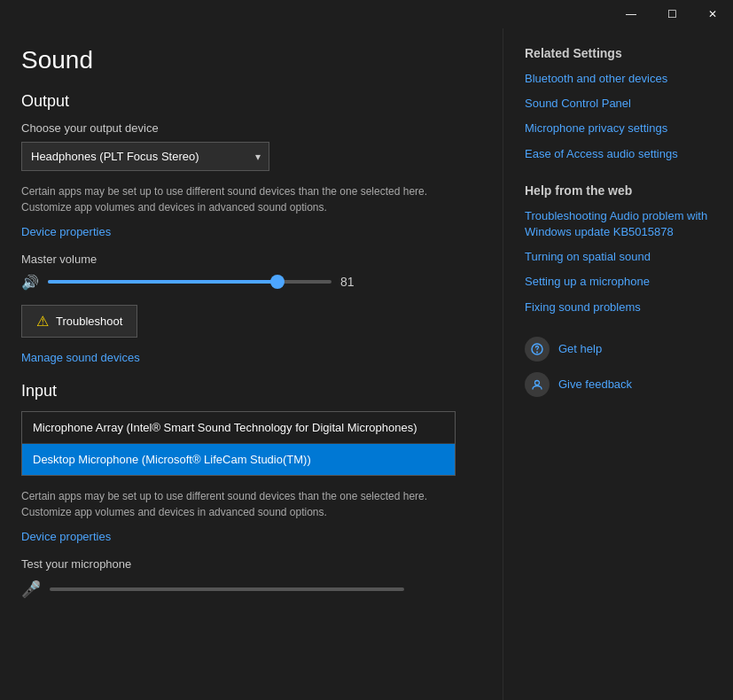 This screenshot has height=700, width=733. What do you see at coordinates (43, 321) in the screenshot?
I see `warning-icon: ⚠` at bounding box center [43, 321].